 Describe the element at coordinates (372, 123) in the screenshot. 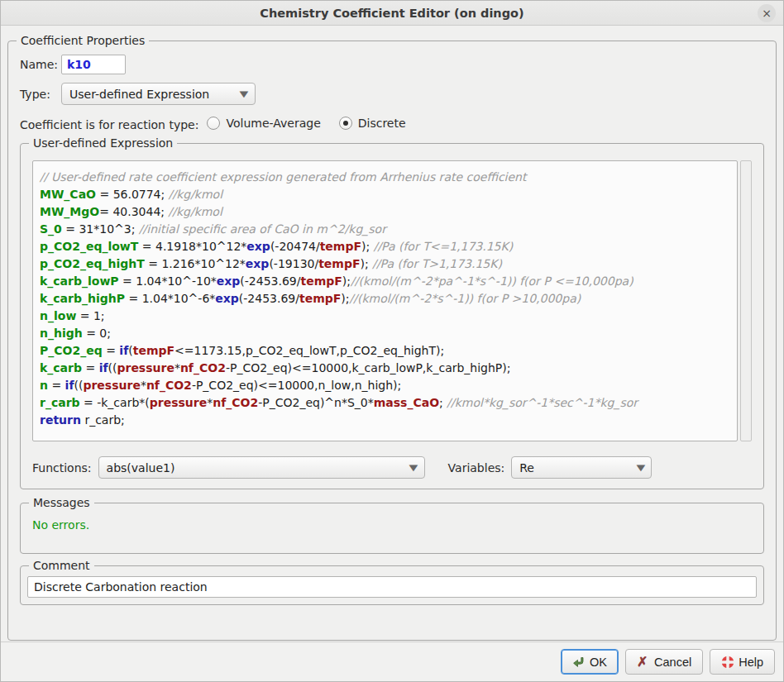

I see `radio-discrete: Discrete` at that location.